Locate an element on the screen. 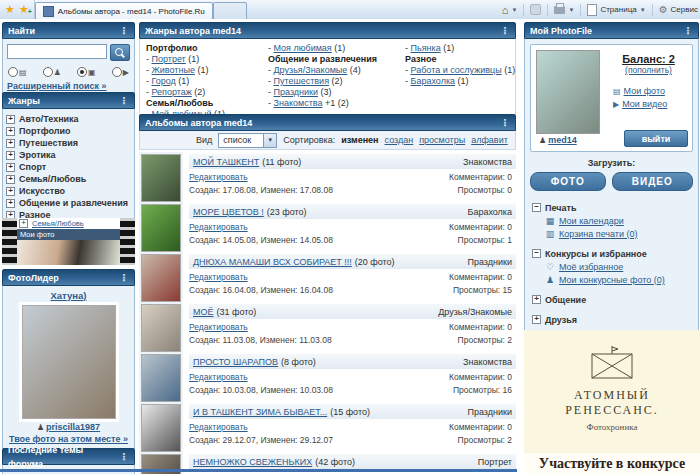  sidebar-genre-item: +Эротика is located at coordinates (68, 155).